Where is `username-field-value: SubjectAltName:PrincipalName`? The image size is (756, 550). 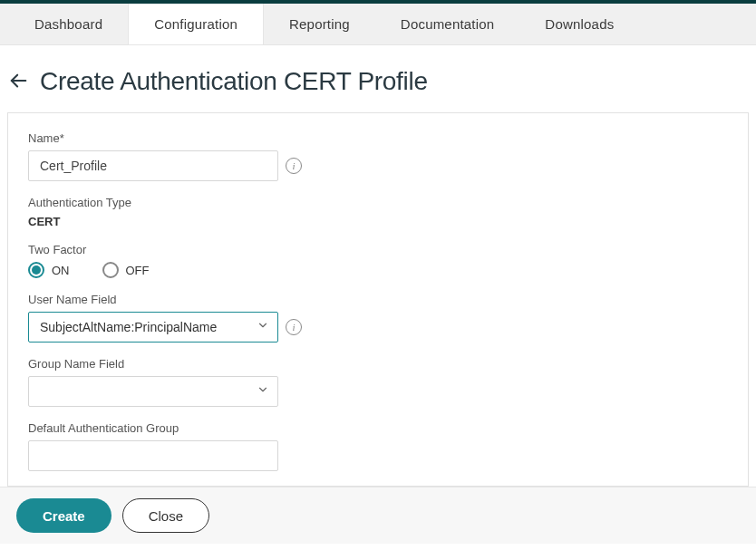 username-field-value: SubjectAltName:PrincipalName is located at coordinates (129, 327).